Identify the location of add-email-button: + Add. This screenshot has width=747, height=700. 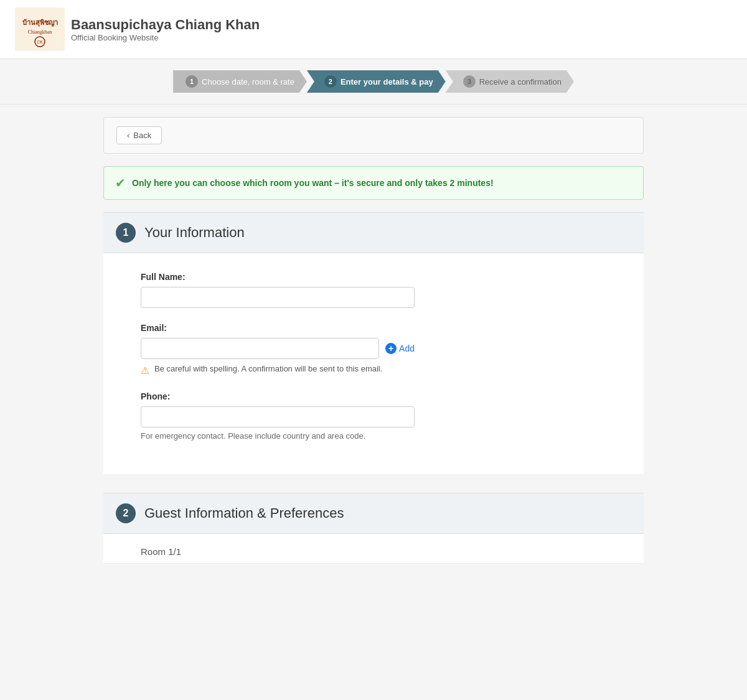
(400, 348).